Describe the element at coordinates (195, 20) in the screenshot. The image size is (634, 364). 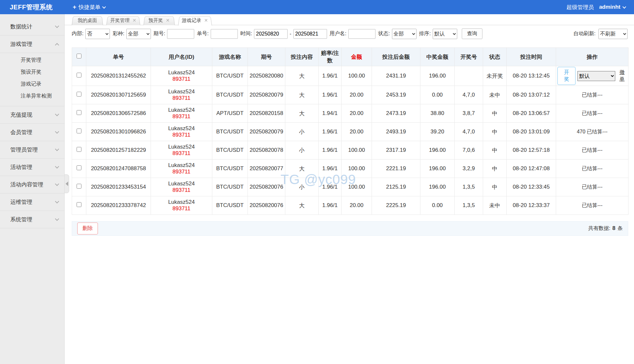
I see `tab-4: 游戏记录✕` at that location.